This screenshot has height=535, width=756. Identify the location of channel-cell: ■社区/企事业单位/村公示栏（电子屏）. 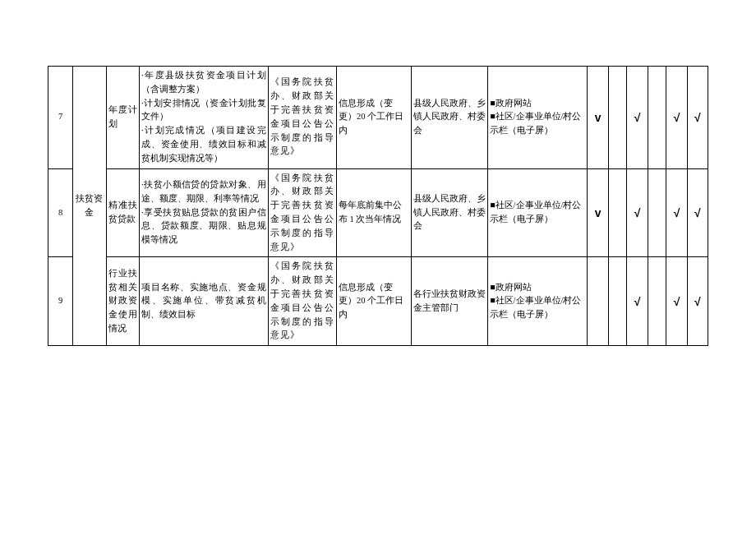
(537, 213).